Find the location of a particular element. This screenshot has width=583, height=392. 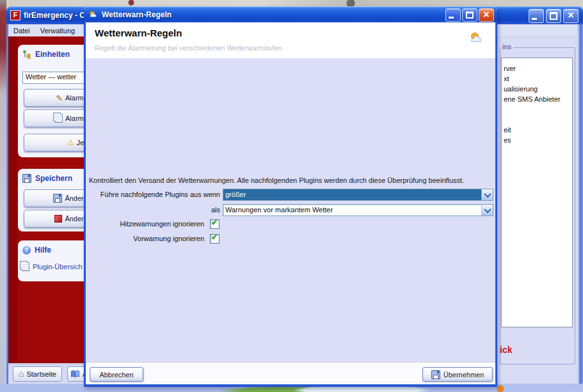

condition-label: Führe nachfolgende Plugins aus wenn is located at coordinates (153, 194).